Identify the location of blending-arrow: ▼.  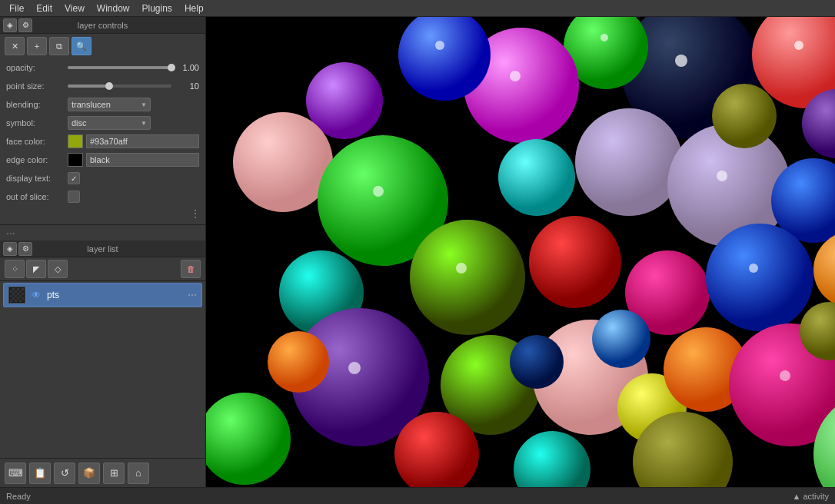
(144, 104).